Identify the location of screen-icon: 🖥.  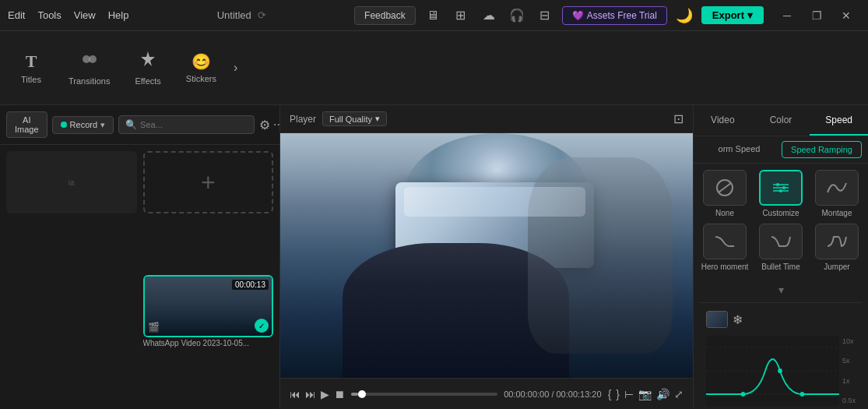
(433, 16).